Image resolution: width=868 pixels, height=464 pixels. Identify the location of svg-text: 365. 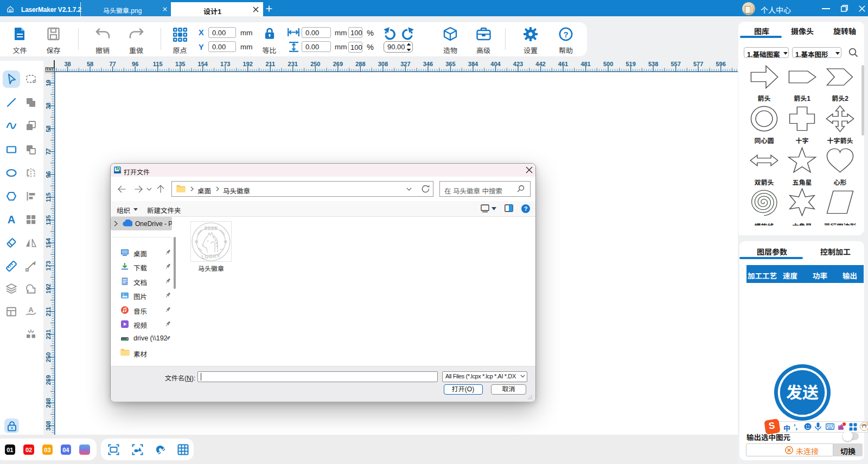
(450, 64).